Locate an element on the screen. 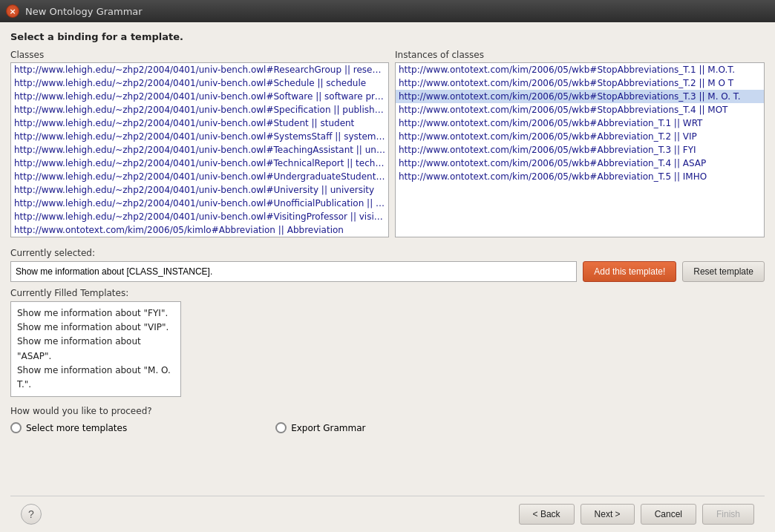 The height and width of the screenshot is (532, 775). radio-select-more: Select more templates is located at coordinates (68, 427).